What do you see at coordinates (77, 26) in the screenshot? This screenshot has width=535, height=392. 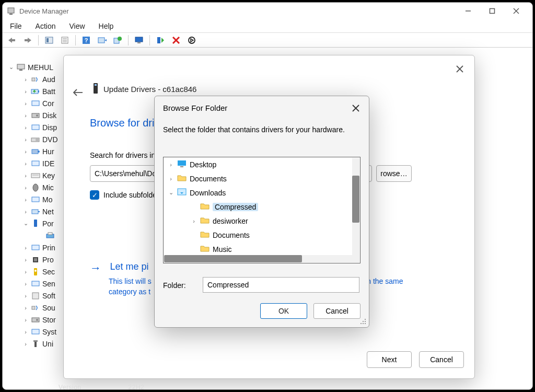 I see `menu-view: View` at bounding box center [77, 26].